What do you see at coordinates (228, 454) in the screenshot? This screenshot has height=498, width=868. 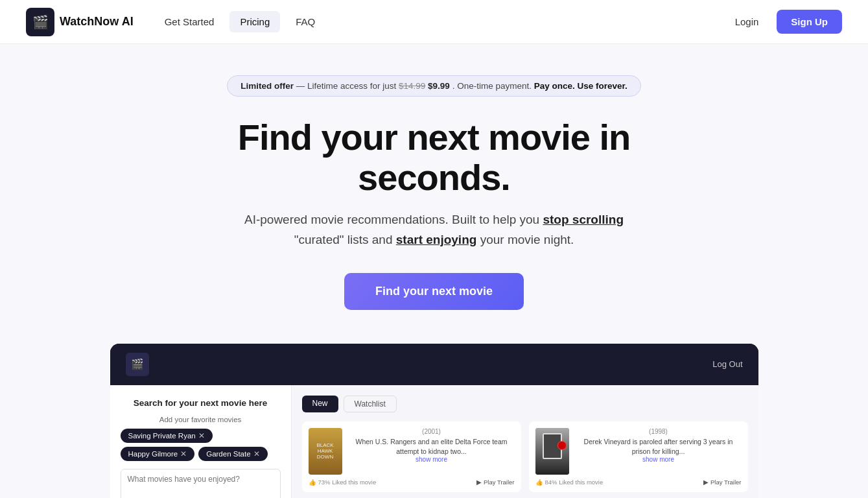 I see `tag-label: Garden State` at bounding box center [228, 454].